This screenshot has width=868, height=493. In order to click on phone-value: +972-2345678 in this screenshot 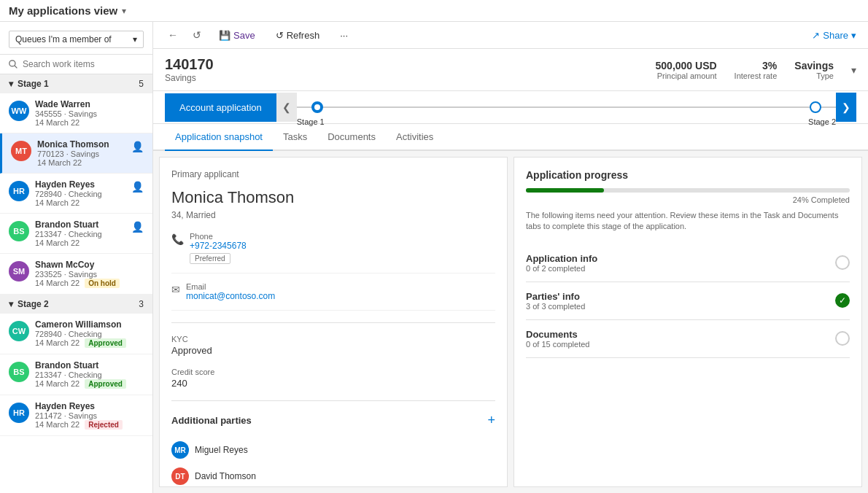, I will do `click(218, 246)`.